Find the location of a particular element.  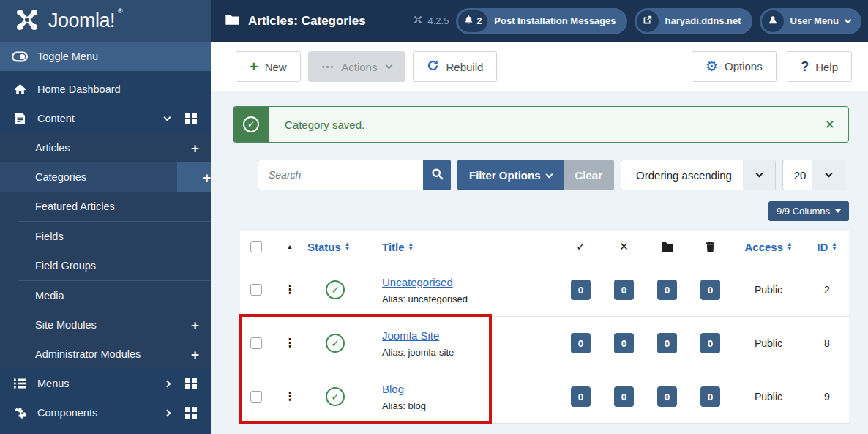

header-bar: Articles: Categories 4.2.5 2 is located at coordinates (539, 20).